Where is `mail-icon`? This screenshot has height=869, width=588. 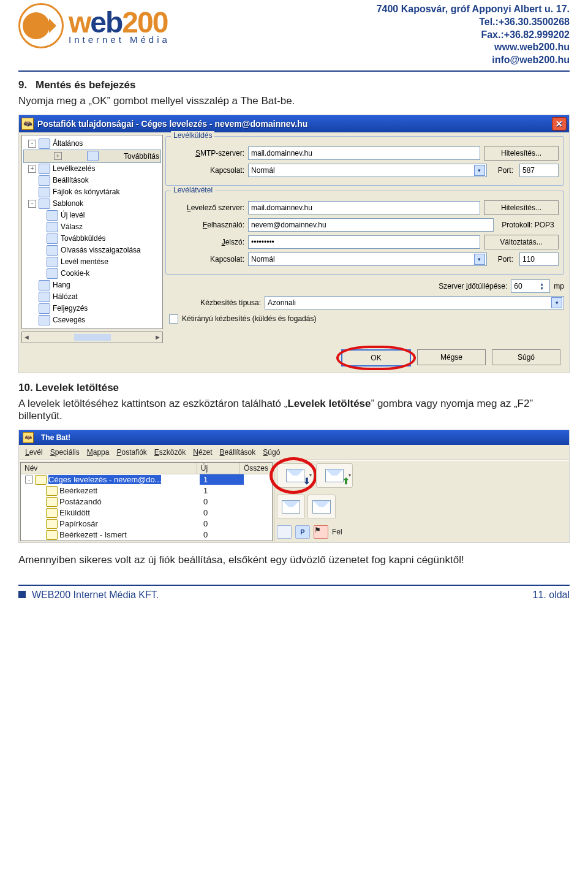 mail-icon is located at coordinates (284, 532).